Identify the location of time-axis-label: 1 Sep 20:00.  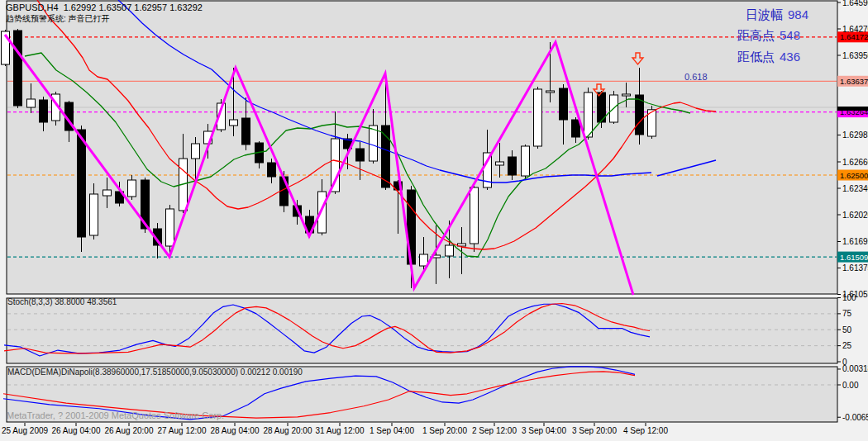
(445, 431).